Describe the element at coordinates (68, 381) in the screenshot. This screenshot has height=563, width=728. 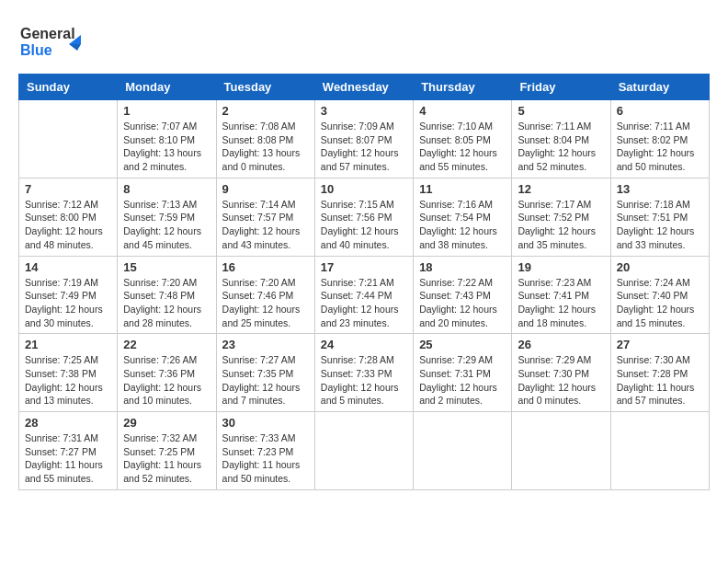
I see `day-info: Sunrise: 7:25 AMSunset: 7:38 PMDaylight:…` at that location.